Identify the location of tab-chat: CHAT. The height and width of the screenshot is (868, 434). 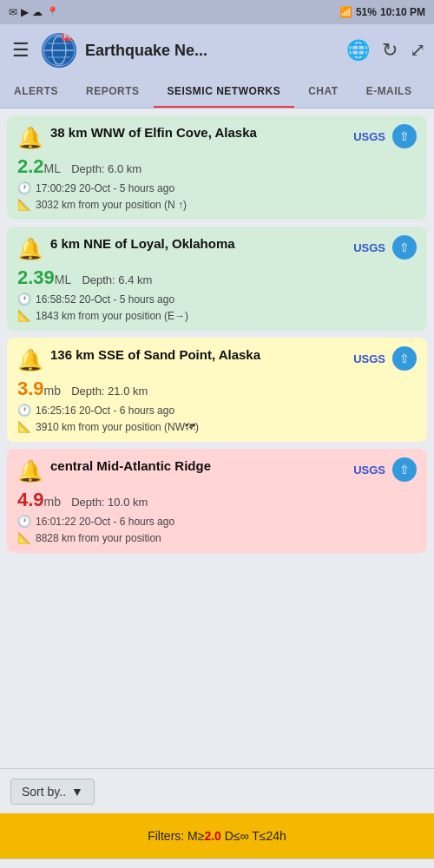
(323, 92).